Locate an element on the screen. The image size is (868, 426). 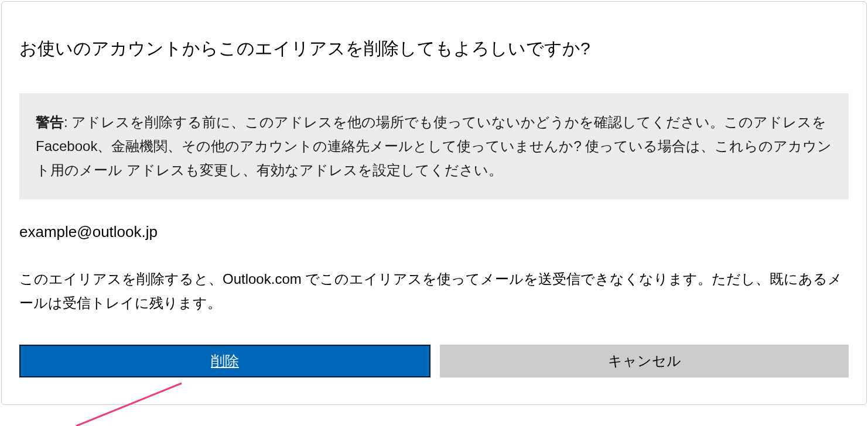
cancel-button: キャンセル is located at coordinates (644, 361).